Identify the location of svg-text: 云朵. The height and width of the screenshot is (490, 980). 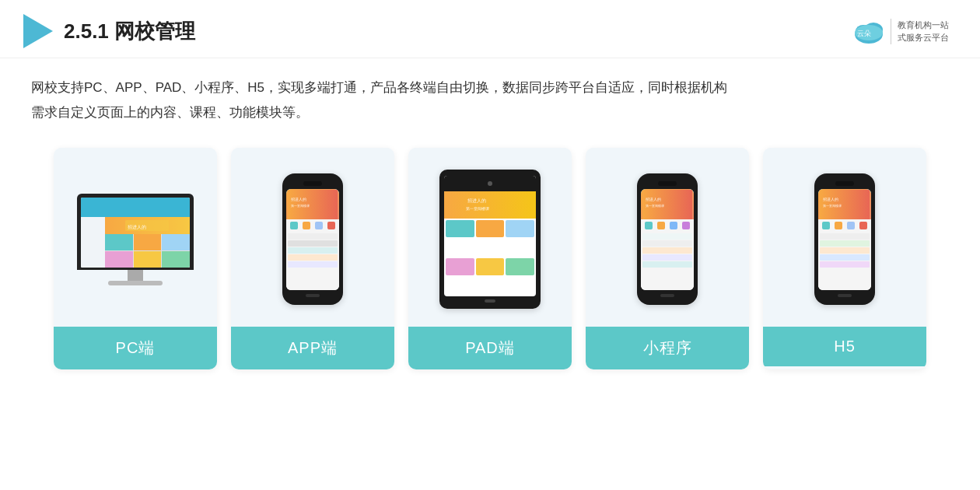
(864, 33).